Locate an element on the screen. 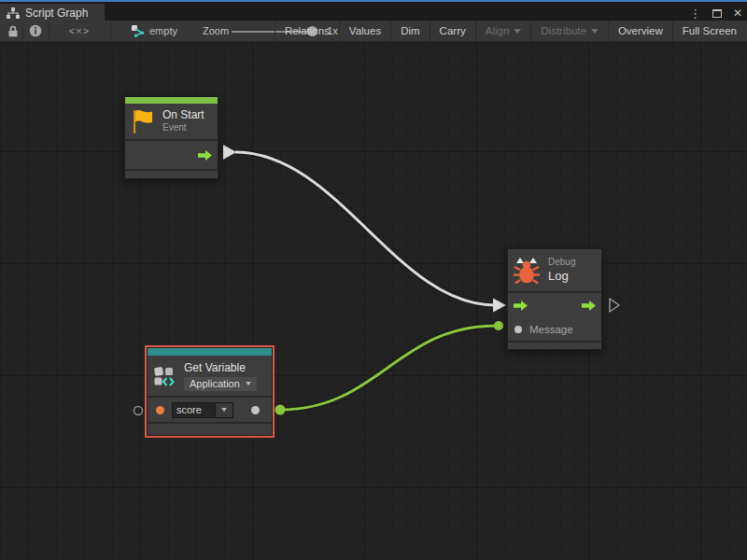 This screenshot has height=560, width=747. bug-icon is located at coordinates (527, 271).